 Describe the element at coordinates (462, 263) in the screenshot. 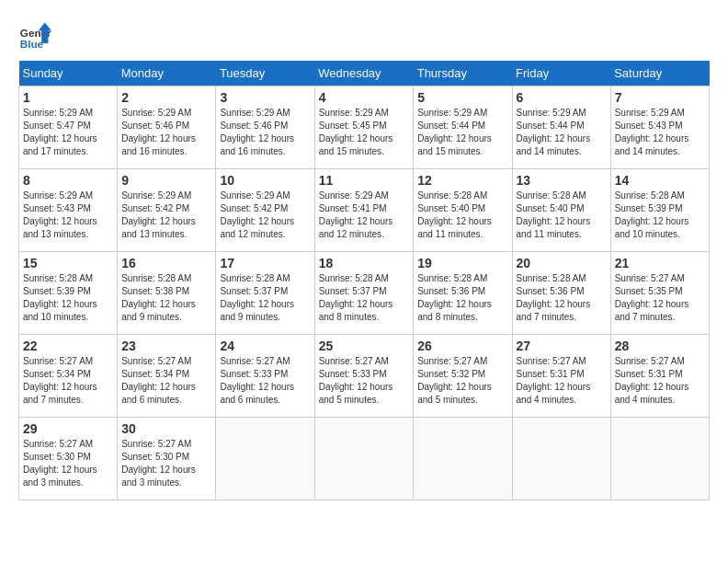

I see `day-number: 19` at that location.